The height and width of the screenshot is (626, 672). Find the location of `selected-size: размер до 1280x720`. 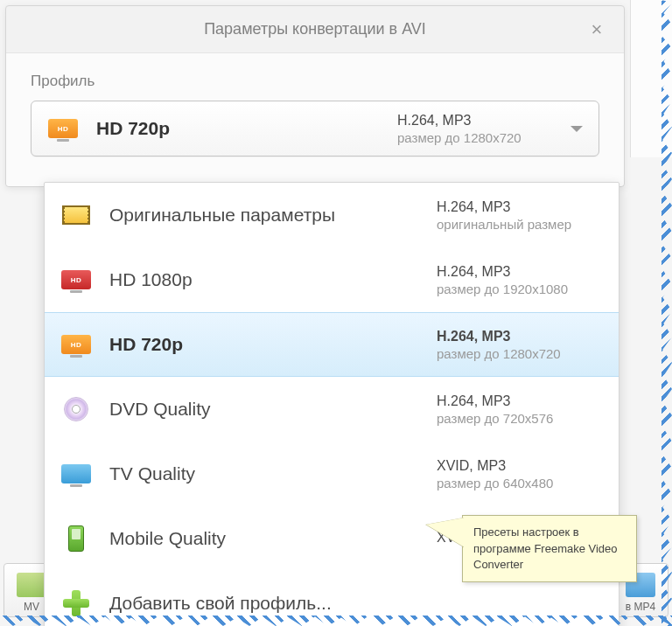

selected-size: размер до 1280x720 is located at coordinates (480, 138).